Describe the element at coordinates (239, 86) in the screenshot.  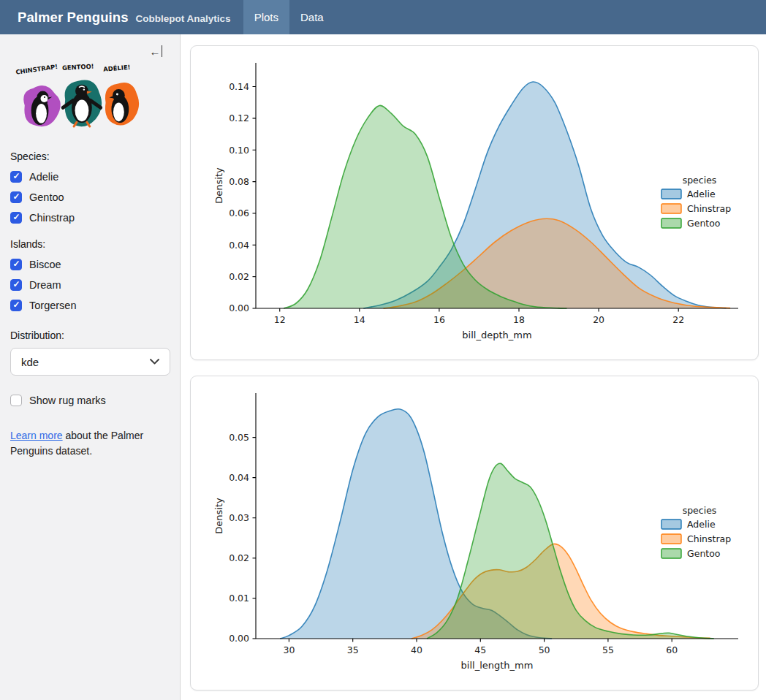
I see `y-tick-label: 0.14` at that location.